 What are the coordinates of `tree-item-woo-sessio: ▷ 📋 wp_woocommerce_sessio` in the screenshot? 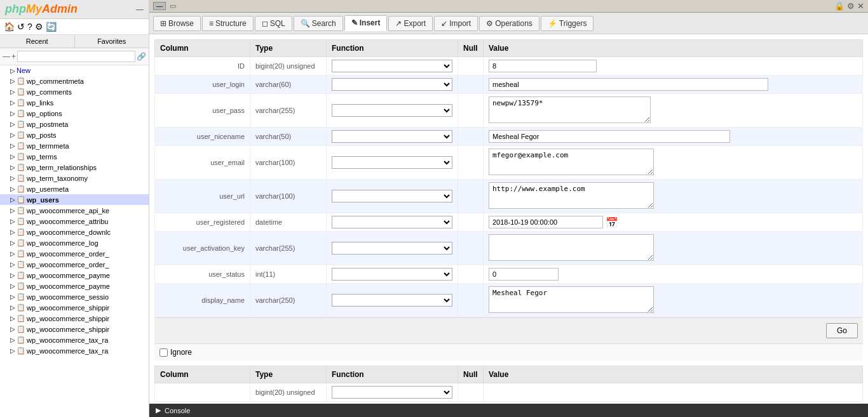 It's located at (74, 297).